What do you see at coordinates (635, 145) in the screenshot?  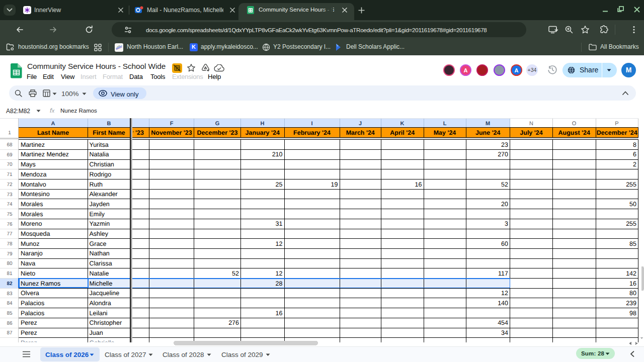 I see `svg-text: 8` at bounding box center [635, 145].